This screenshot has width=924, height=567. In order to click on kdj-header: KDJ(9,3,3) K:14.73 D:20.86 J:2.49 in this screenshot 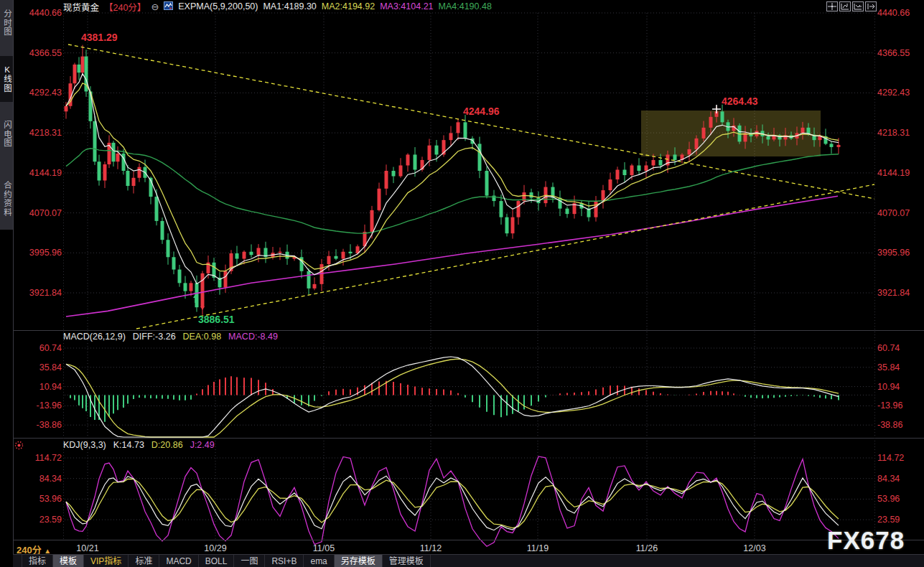, I will do `click(139, 445)`.